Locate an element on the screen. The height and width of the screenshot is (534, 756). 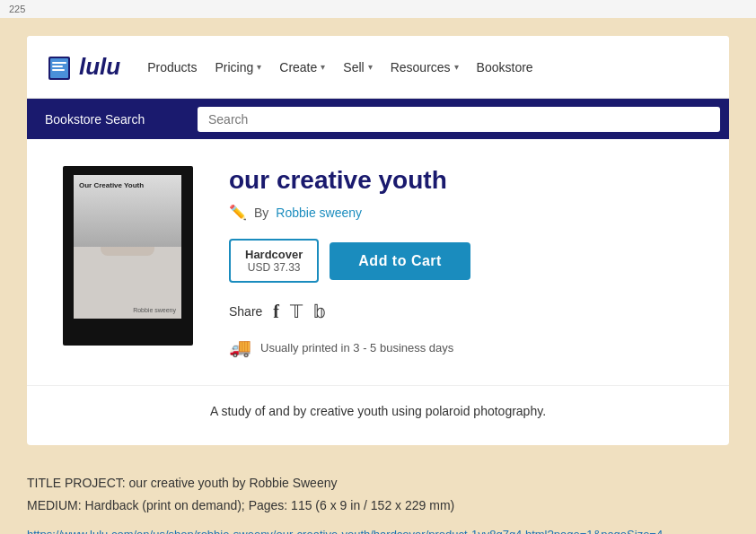
book-cover-photo is located at coordinates (127, 247).